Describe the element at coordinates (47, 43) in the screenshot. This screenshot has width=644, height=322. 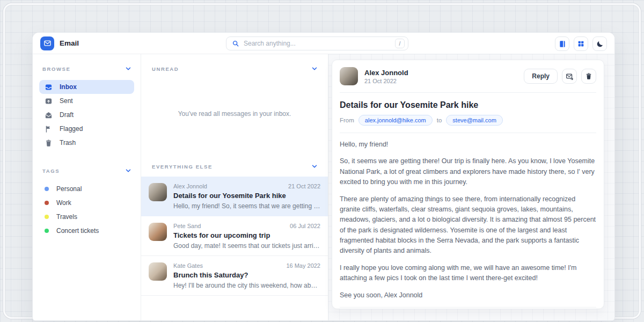
I see `email-logo-icon` at that location.